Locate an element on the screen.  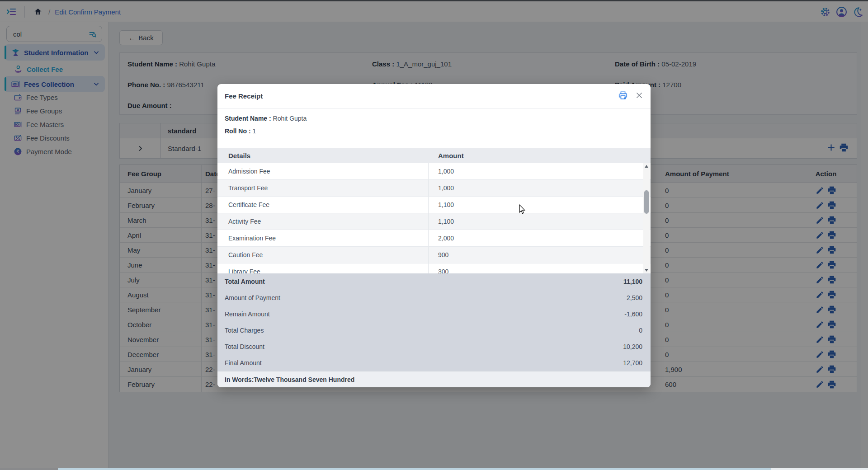
summary-label: Remain Amount is located at coordinates (247, 314).